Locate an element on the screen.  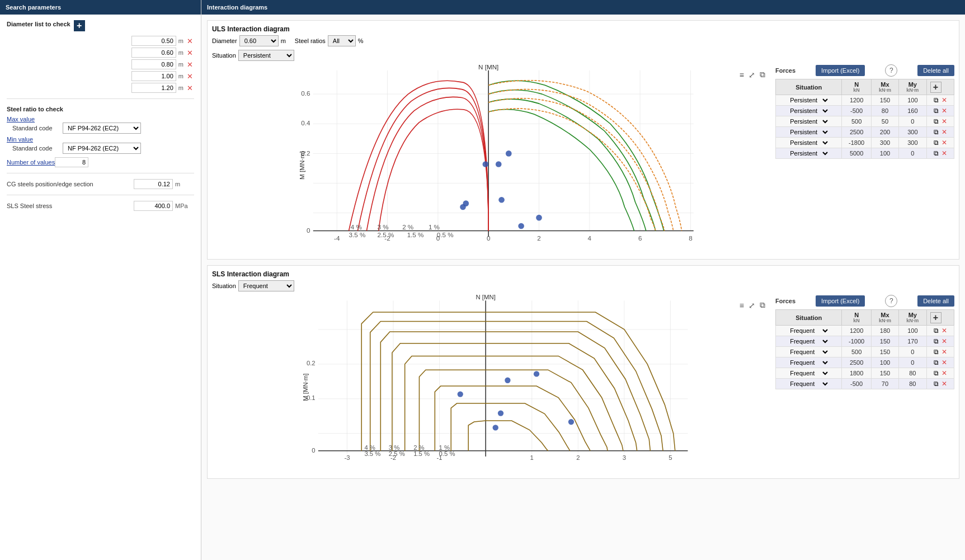
diameter-section-title: Diameter list to check is located at coordinates (39, 24).